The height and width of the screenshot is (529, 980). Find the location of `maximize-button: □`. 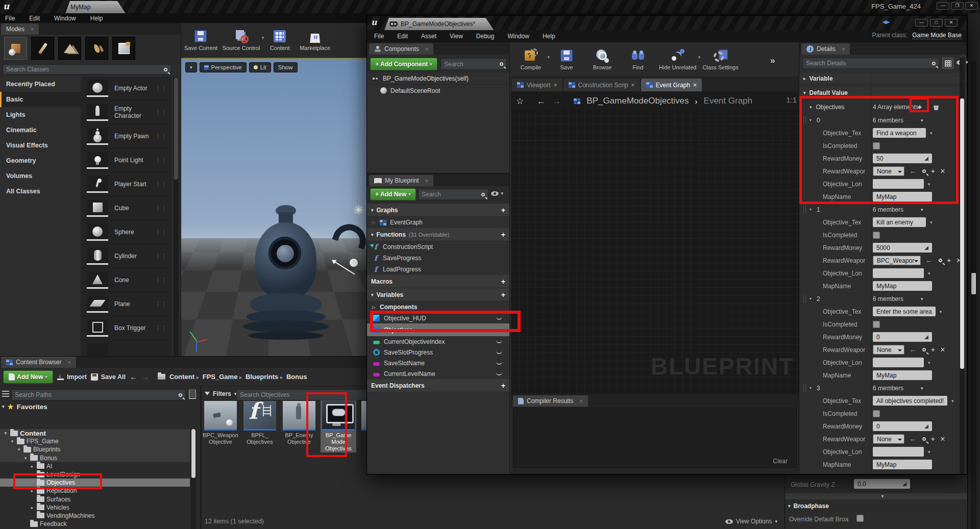

maximize-button: □ is located at coordinates (936, 22).